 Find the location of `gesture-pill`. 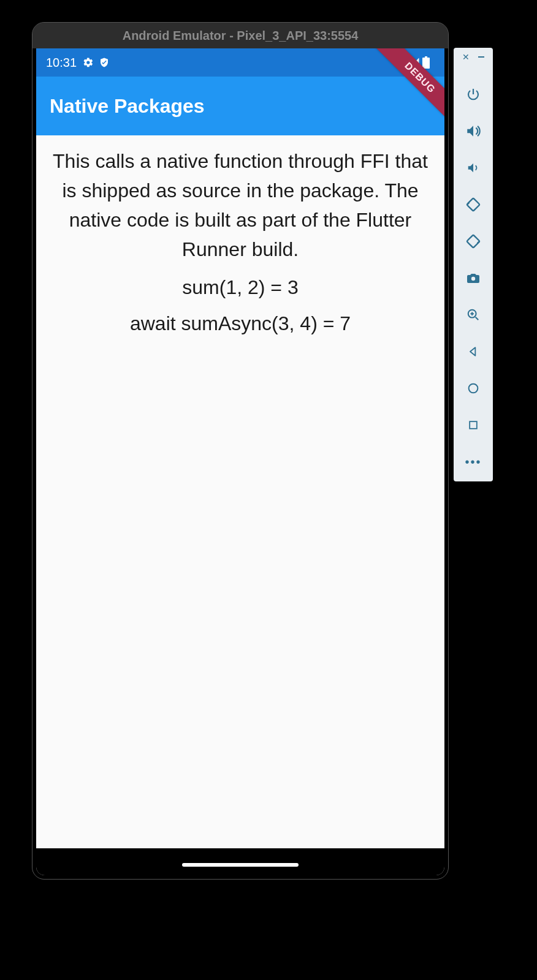

gesture-pill is located at coordinates (240, 865).